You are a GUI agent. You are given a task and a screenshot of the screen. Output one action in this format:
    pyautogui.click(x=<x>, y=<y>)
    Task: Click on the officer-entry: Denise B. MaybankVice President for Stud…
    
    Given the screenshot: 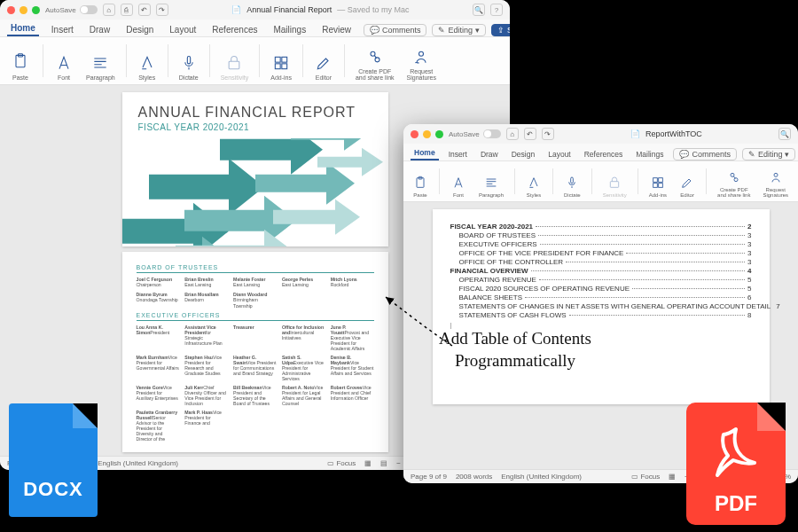 What is the action you would take?
    pyautogui.click(x=353, y=368)
    